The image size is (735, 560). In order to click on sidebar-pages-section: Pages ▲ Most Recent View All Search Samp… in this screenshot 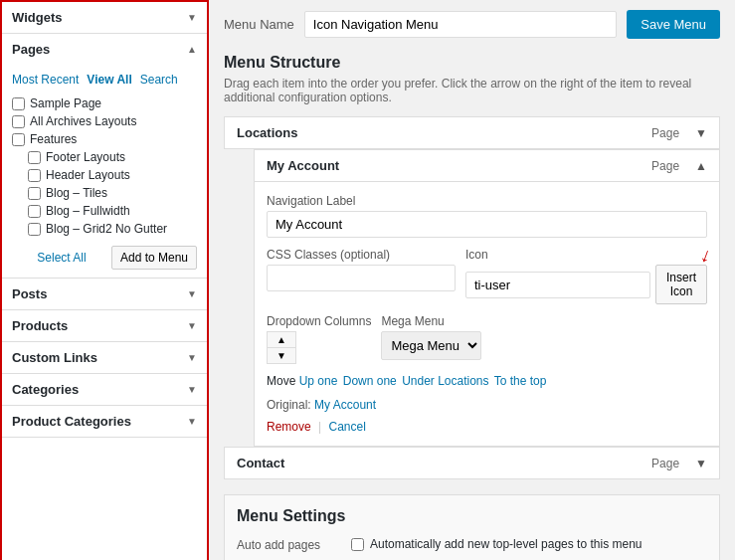, I will do `click(104, 156)`.